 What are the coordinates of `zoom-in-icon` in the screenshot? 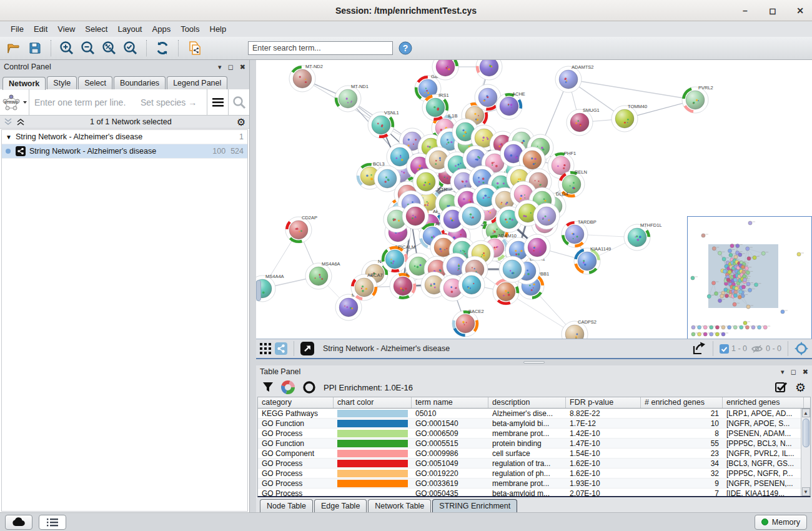 It's located at (67, 48).